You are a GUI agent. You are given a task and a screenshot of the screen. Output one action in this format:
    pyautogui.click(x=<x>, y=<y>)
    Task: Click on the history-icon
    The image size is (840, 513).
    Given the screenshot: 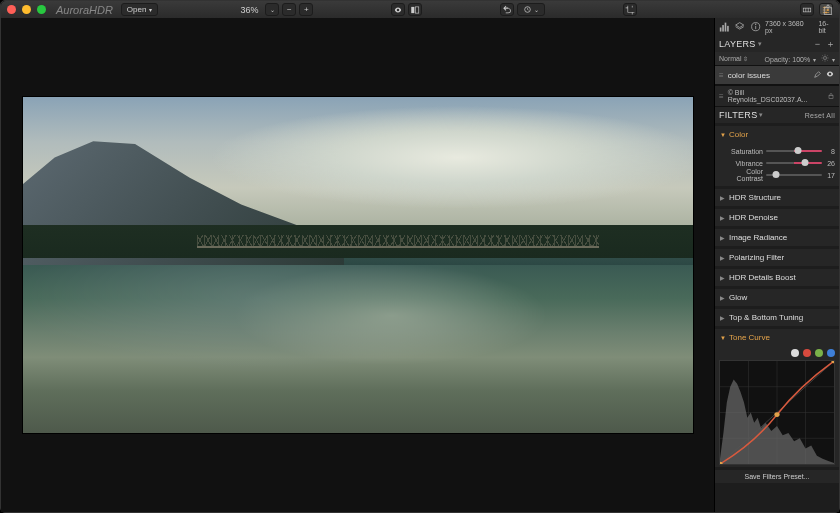 What is the action you would take?
    pyautogui.click(x=528, y=10)
    